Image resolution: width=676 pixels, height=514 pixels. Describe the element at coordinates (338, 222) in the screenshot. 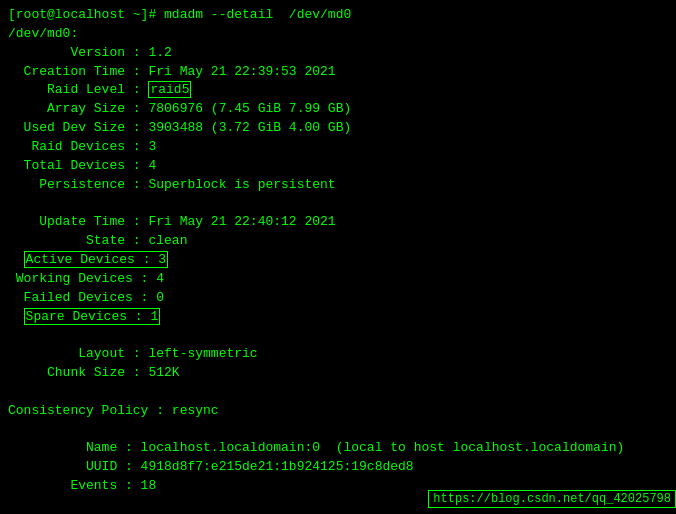

I see `update-time-line: Update Time : Fri May 21 22:40:12 2021` at that location.